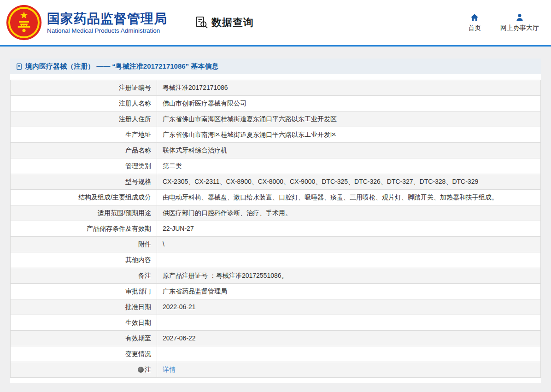  I want to click on table-row: 注册人住所广东省佛山市南海区桂城街道夏东涌口平六路以东工业开发区, so click(276, 119).